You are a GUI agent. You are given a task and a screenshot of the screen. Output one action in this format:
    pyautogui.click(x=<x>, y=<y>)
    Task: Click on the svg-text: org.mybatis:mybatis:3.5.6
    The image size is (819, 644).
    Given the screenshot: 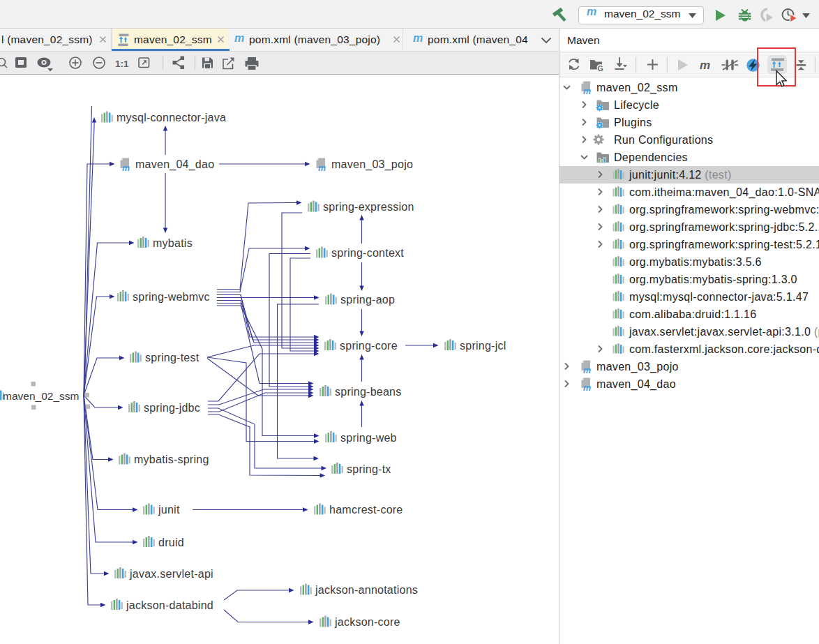 What is the action you would take?
    pyautogui.click(x=696, y=262)
    